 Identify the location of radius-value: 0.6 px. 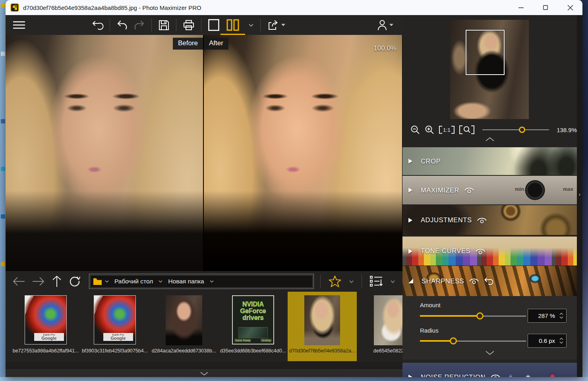
(543, 341).